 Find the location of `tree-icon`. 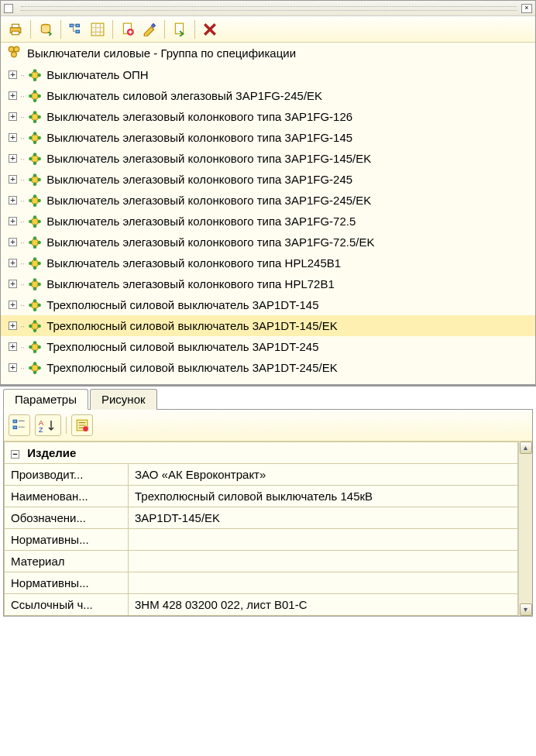

tree-icon is located at coordinates (76, 29).